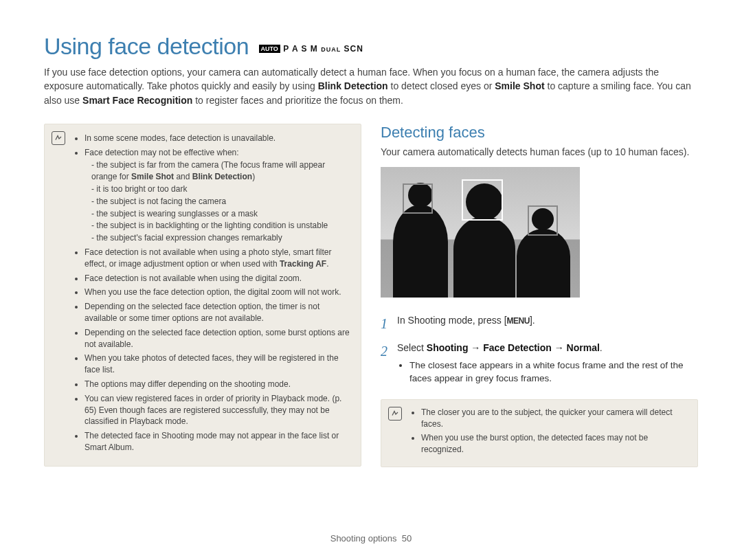 This screenshot has height=560, width=742. What do you see at coordinates (407, 539) in the screenshot?
I see `footer-page-number: 50` at bounding box center [407, 539].